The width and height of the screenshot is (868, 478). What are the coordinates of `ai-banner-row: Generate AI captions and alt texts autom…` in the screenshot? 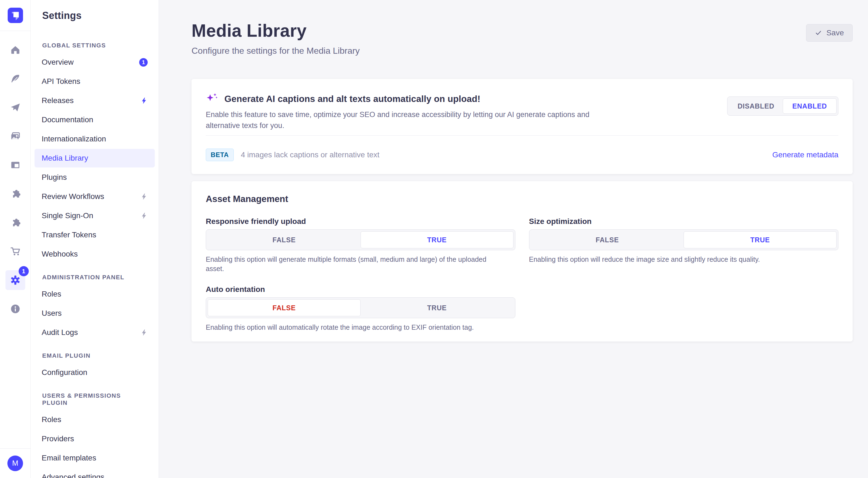 It's located at (522, 107).